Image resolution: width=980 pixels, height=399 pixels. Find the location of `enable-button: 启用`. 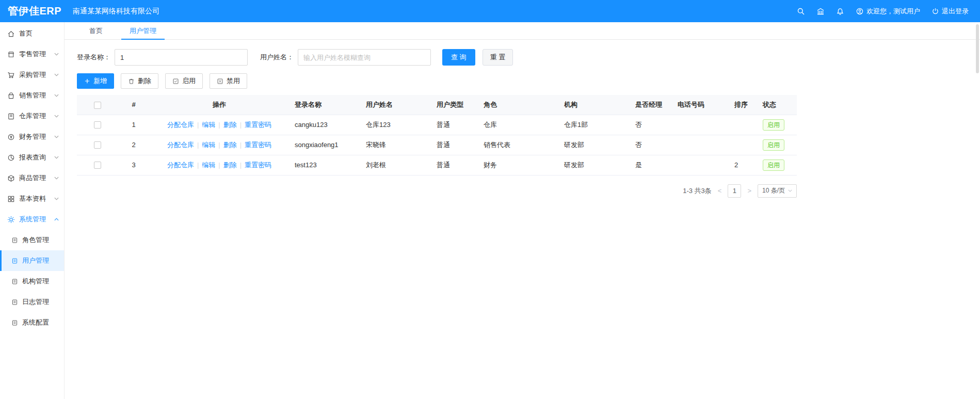

enable-button: 启用 is located at coordinates (184, 81).